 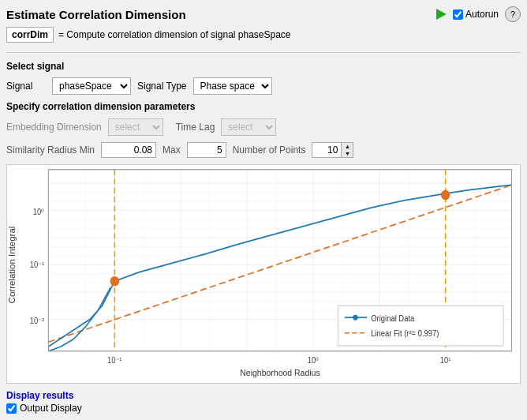 What do you see at coordinates (458, 14) in the screenshot?
I see `autorun-checkbox` at bounding box center [458, 14].